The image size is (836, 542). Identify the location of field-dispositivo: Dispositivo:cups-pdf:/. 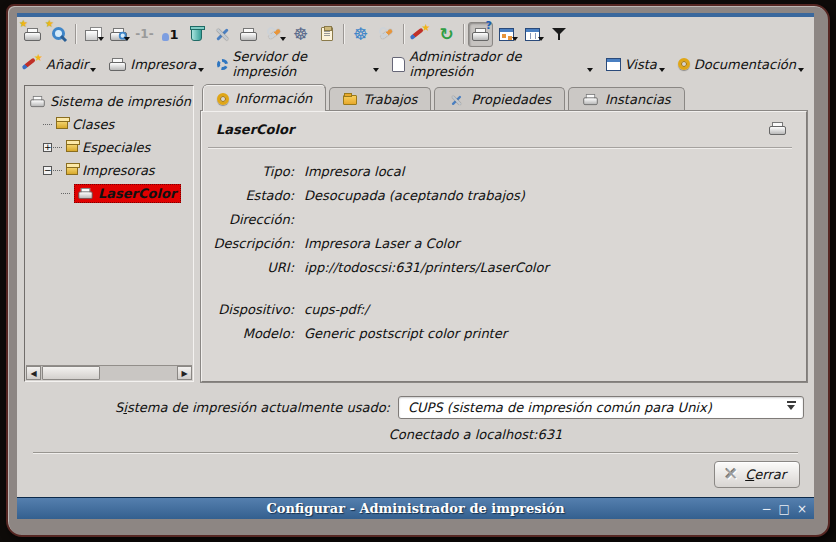
(500, 309).